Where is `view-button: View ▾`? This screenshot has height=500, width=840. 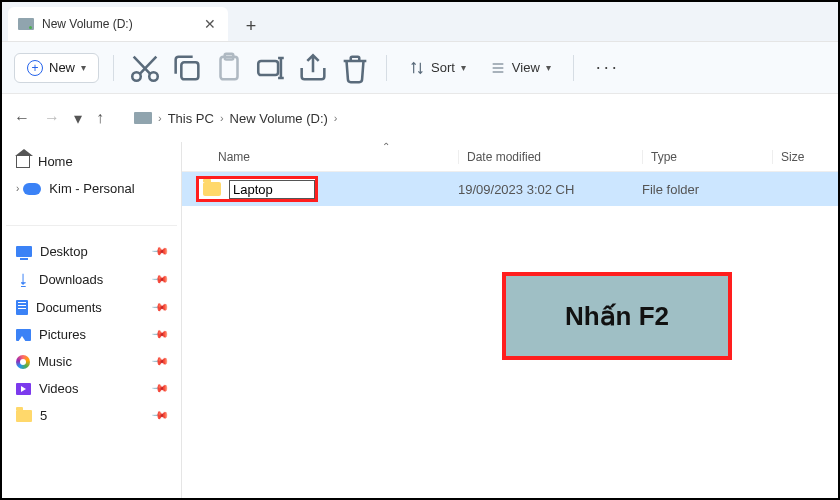 view-button: View ▾ is located at coordinates (520, 68).